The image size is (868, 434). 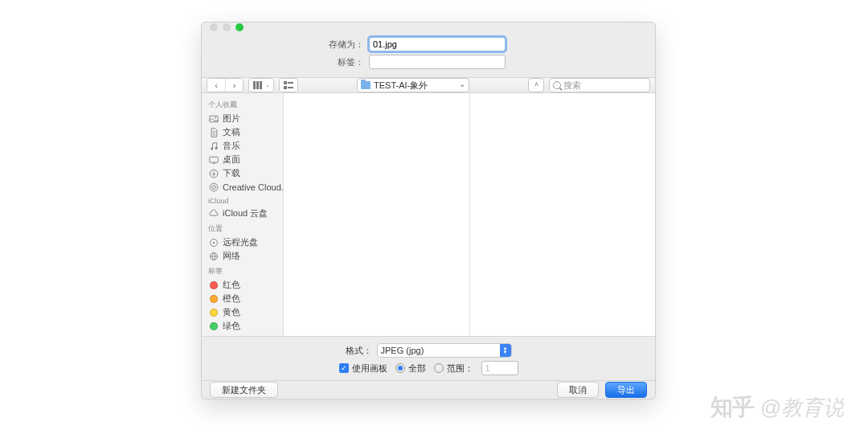 I want to click on photos-icon, so click(x=214, y=119).